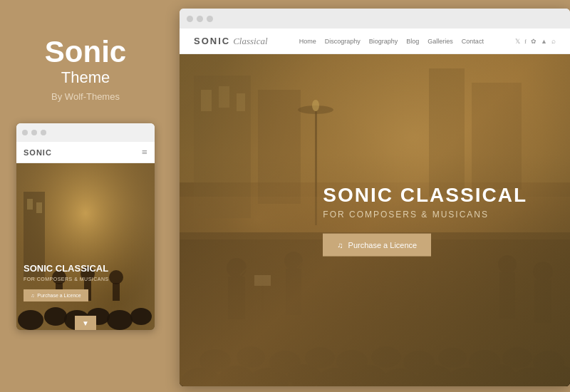 The image size is (570, 392). What do you see at coordinates (375, 41) in the screenshot?
I see `browser-nav-bar: SONIC Classical Home Discography Biograp…` at bounding box center [375, 41].